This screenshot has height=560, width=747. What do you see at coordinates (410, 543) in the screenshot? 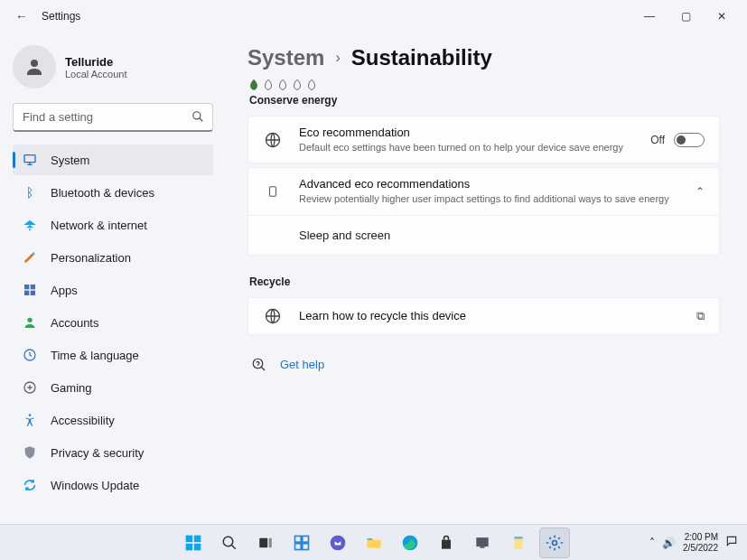
I see `edge-browser` at bounding box center [410, 543].